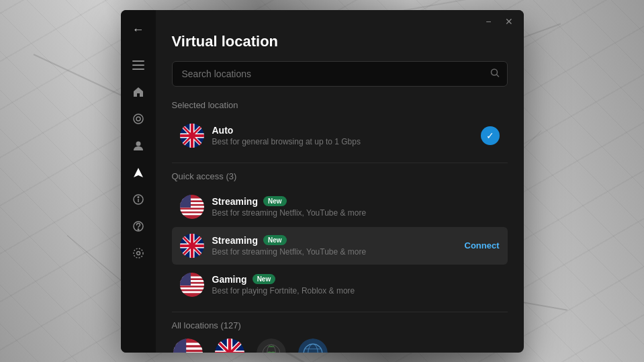 The width and height of the screenshot is (644, 362). What do you see at coordinates (356, 285) in the screenshot?
I see `quick-item-3-info: Gaming New Best for playing Fortnite, Ro…` at bounding box center [356, 285].